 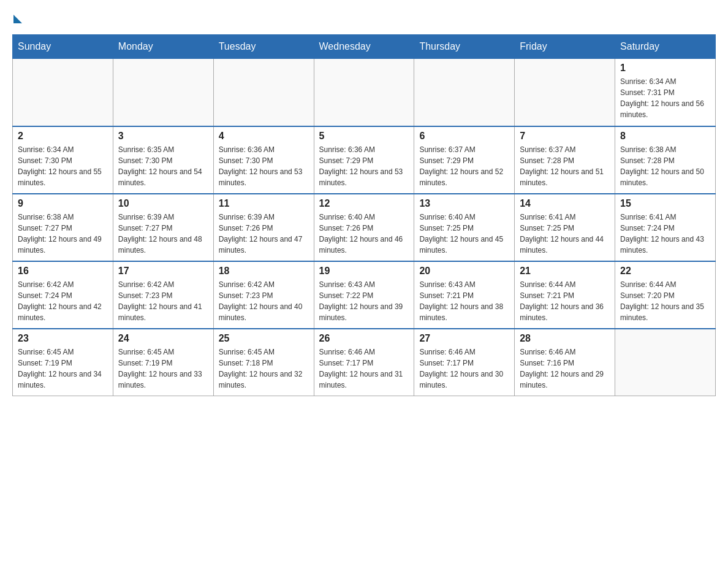 What do you see at coordinates (464, 136) in the screenshot?
I see `day-number: 6` at bounding box center [464, 136].